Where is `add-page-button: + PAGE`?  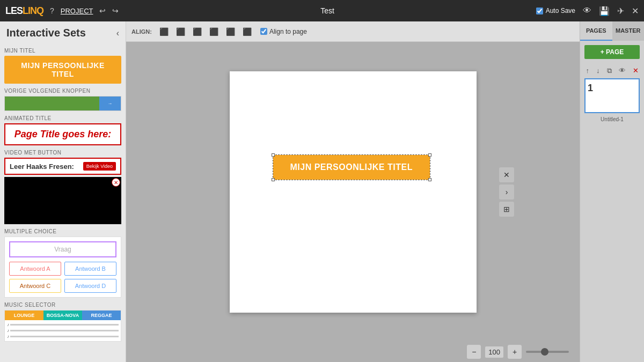
add-page-button: + PAGE is located at coordinates (612, 52).